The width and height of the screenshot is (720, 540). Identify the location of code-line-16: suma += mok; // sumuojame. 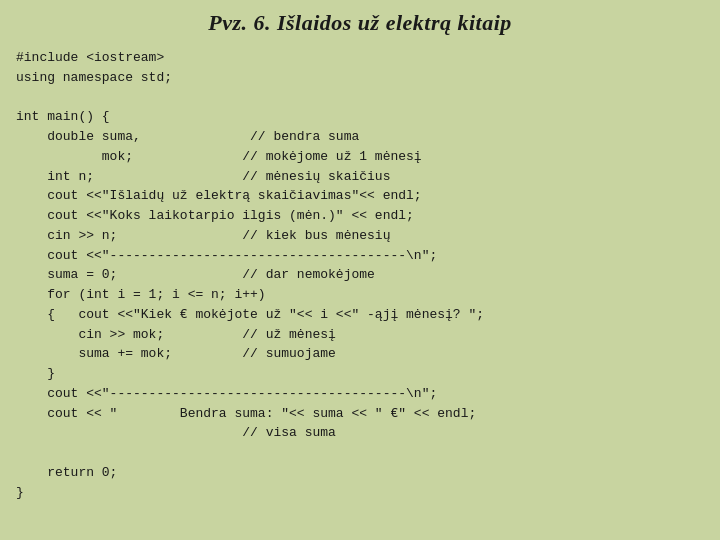
(176, 354).